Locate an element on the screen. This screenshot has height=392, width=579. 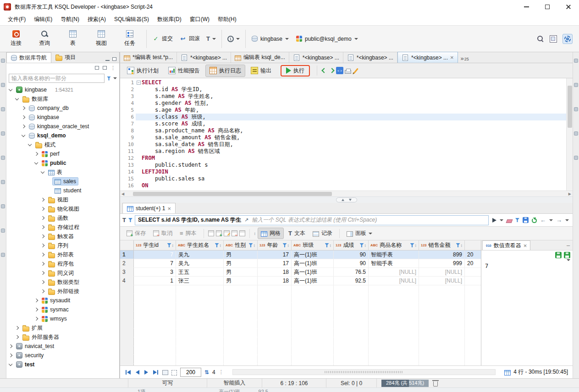
tree-item-public-schema: public is located at coordinates (63, 163).